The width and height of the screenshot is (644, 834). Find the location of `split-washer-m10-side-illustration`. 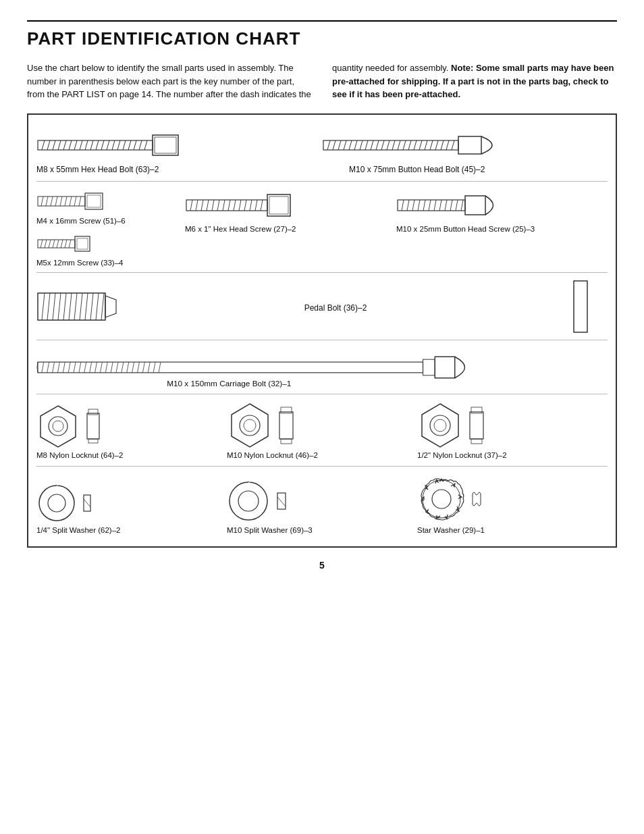

split-washer-m10-side-illustration is located at coordinates (281, 501).